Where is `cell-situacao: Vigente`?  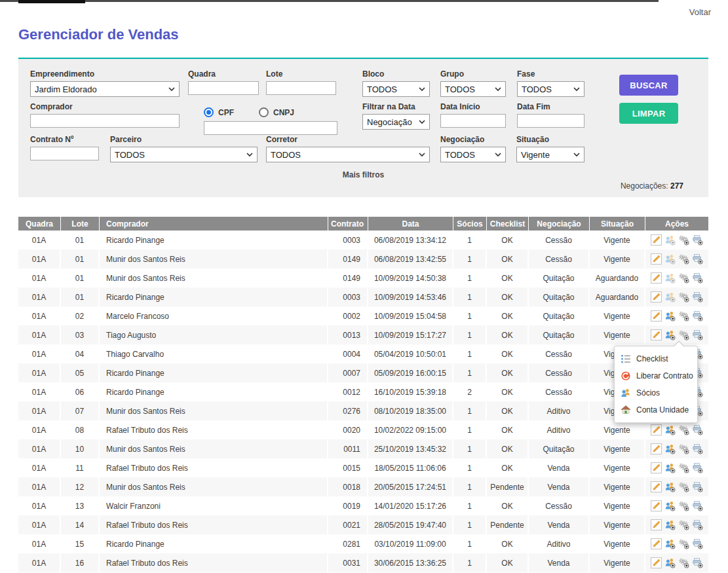 cell-situacao: Vigente is located at coordinates (617, 240).